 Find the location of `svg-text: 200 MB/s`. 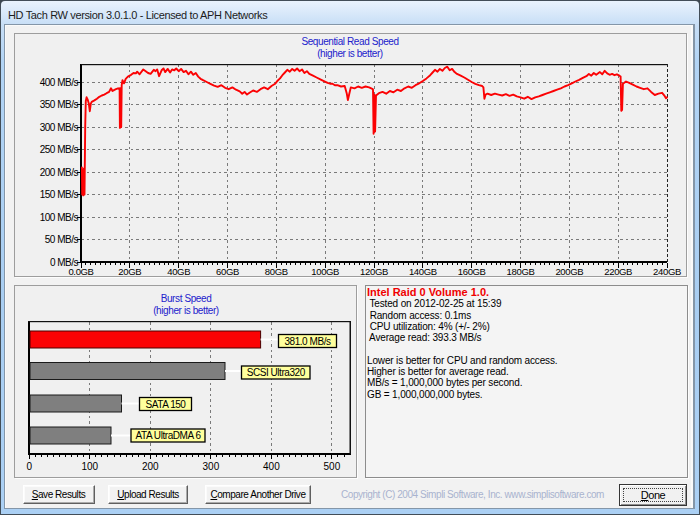

svg-text: 200 MB/s is located at coordinates (60, 172).